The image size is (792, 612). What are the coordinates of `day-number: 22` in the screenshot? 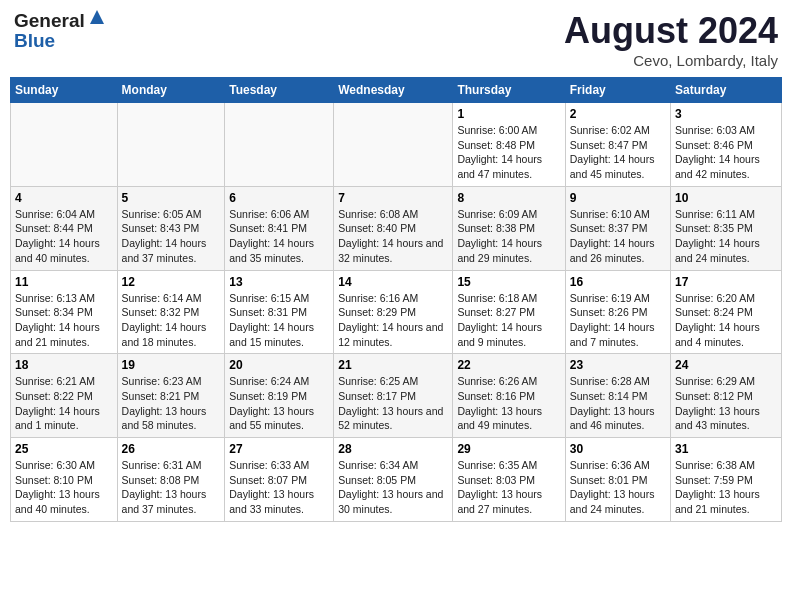 It's located at (508, 365).